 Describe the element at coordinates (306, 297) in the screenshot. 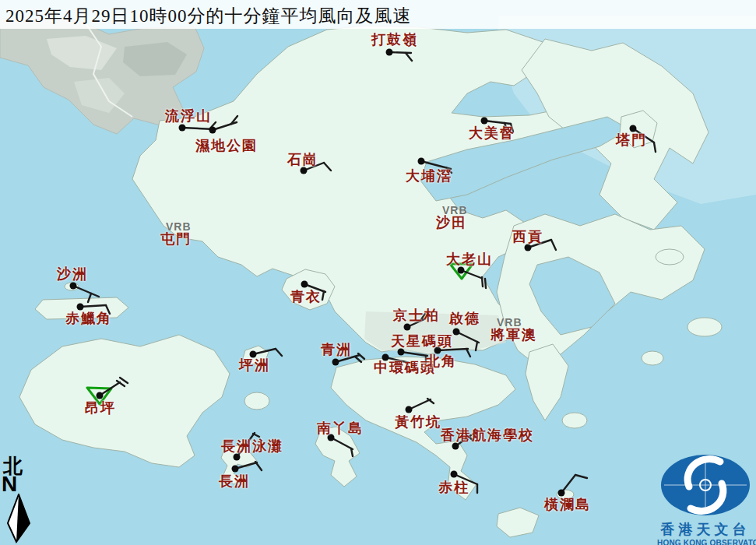

I see `station-label: 青衣` at that location.